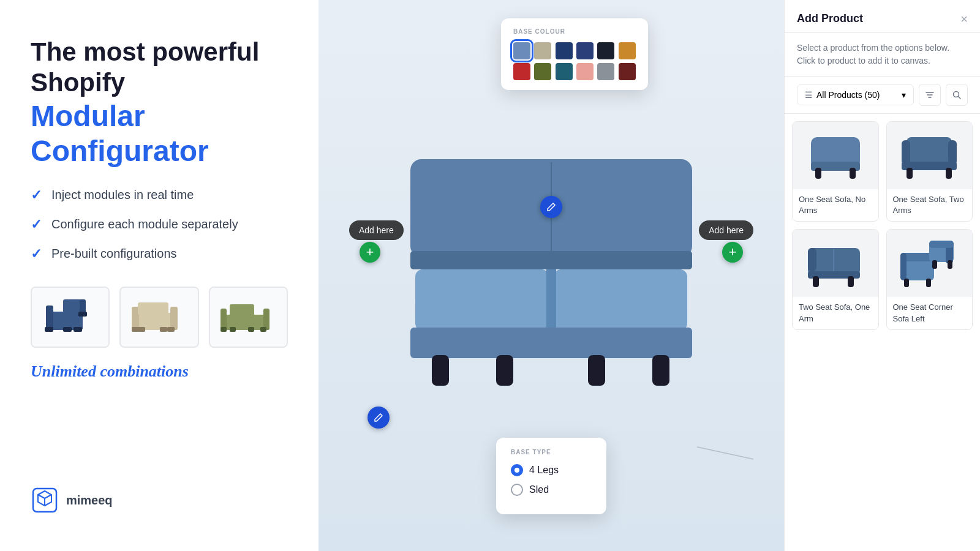  What do you see at coordinates (930, 95) in the screenshot?
I see `sort-icon` at bounding box center [930, 95].